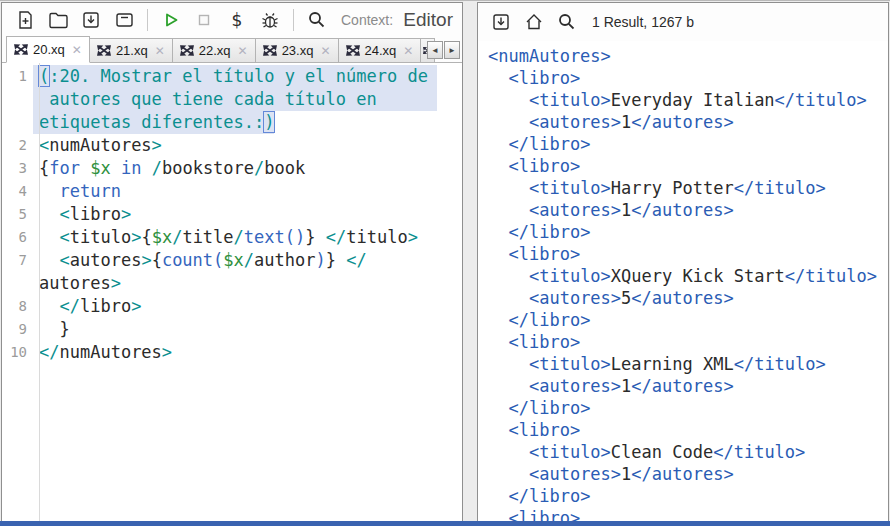 Image resolution: width=890 pixels, height=526 pixels. Describe the element at coordinates (380, 50) in the screenshot. I see `tab-24.xq: 24.xq✕` at that location.